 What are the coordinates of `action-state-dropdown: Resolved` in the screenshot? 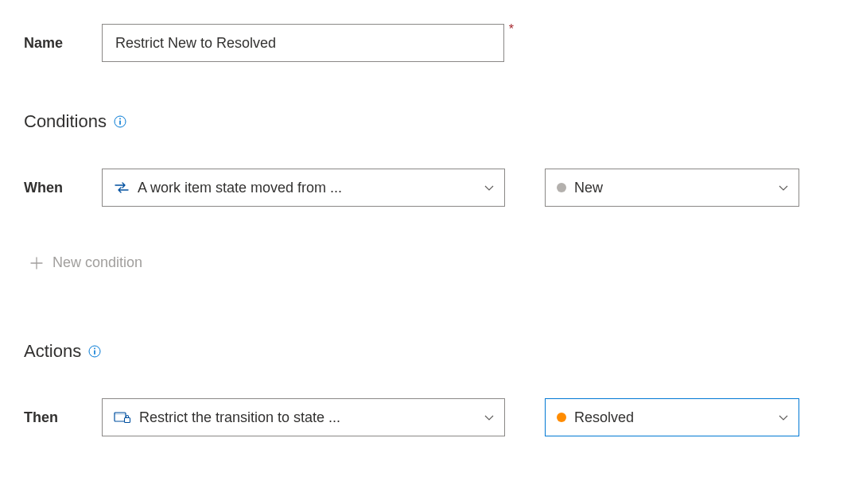 It's located at (672, 417).